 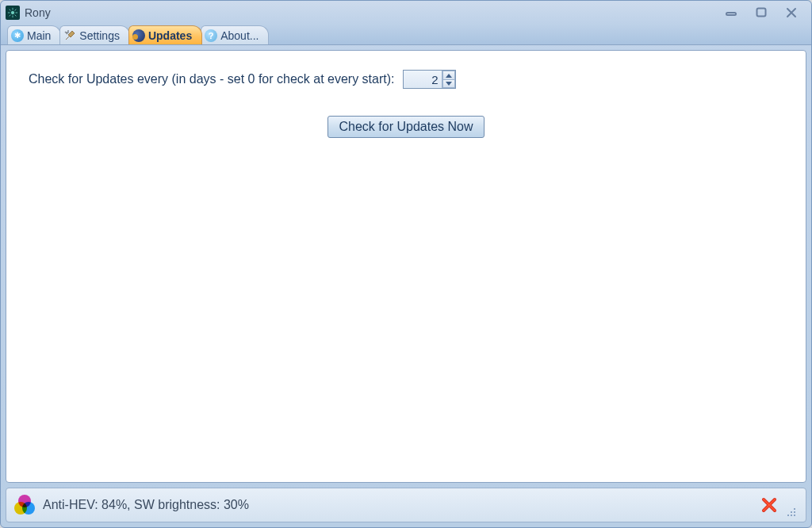 I want to click on app-icon, so click(x=13, y=13).